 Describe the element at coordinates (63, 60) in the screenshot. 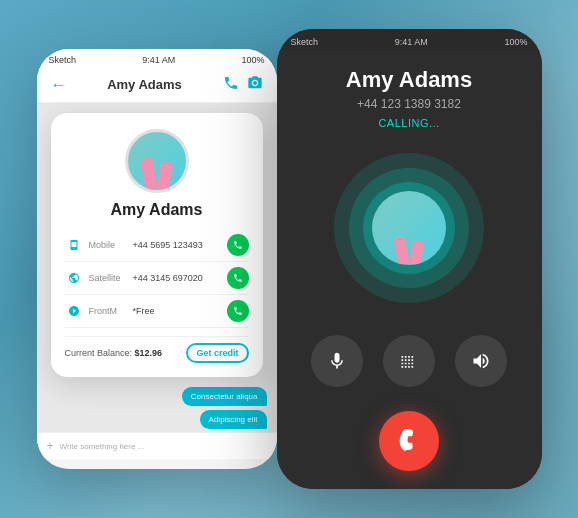

I see `brand-left: Sketch` at that location.